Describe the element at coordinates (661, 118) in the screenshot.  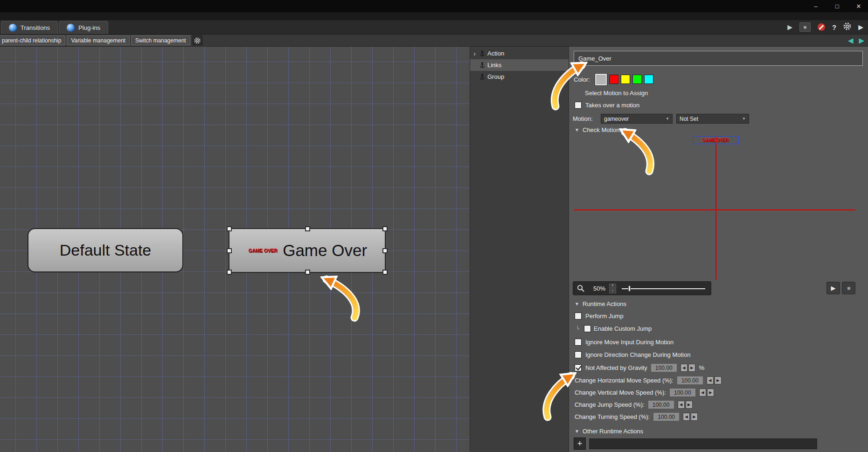
I see `motion-row: Motion: gameover ▼ Not Set ▼` at that location.